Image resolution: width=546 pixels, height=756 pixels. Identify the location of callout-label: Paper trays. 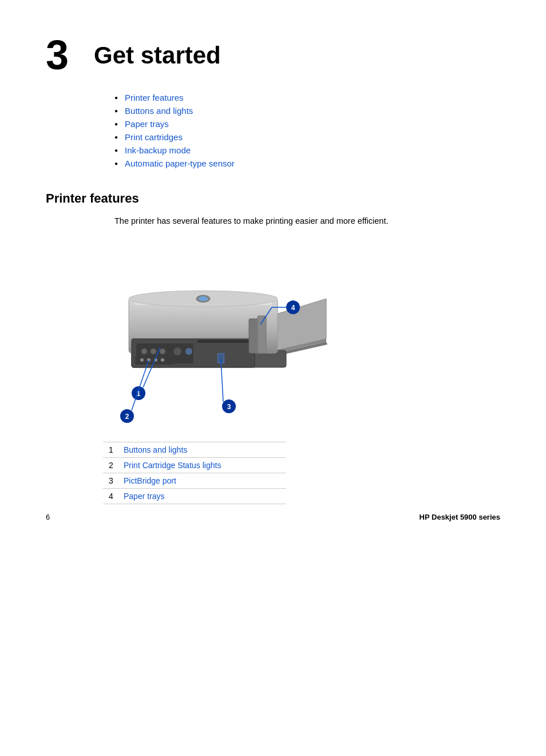
(203, 496).